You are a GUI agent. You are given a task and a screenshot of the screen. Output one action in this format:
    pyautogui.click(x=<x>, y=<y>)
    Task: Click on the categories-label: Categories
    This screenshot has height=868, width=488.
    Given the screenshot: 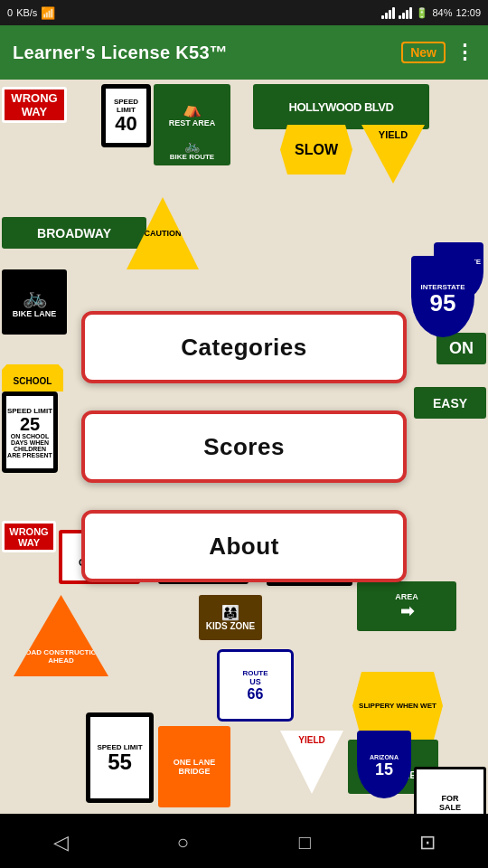 What is the action you would take?
    pyautogui.click(x=244, y=347)
    